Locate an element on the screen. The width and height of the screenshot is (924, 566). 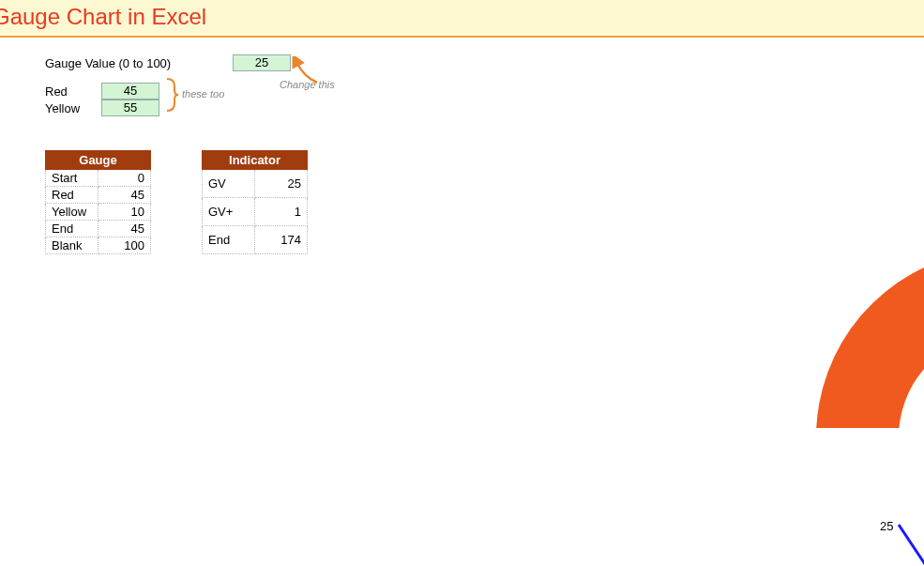
yellow-value-input: 55 is located at coordinates (130, 108).